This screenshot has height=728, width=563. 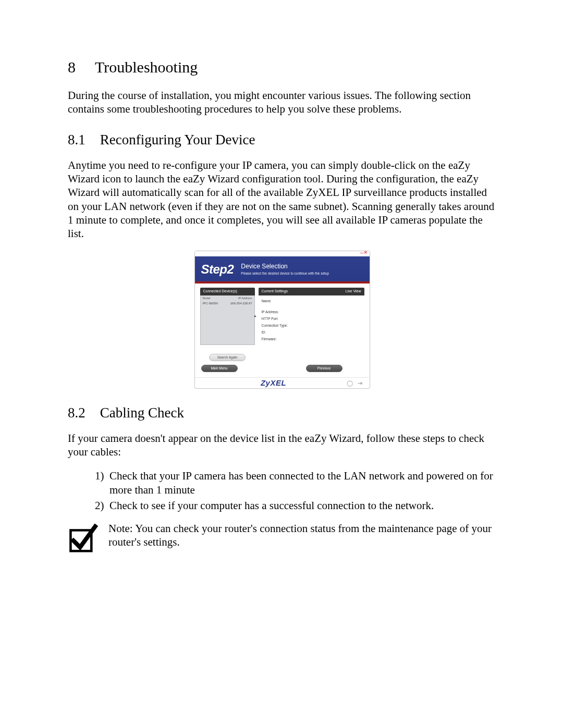 What do you see at coordinates (83, 538) in the screenshot?
I see `checkmark-icon` at bounding box center [83, 538].